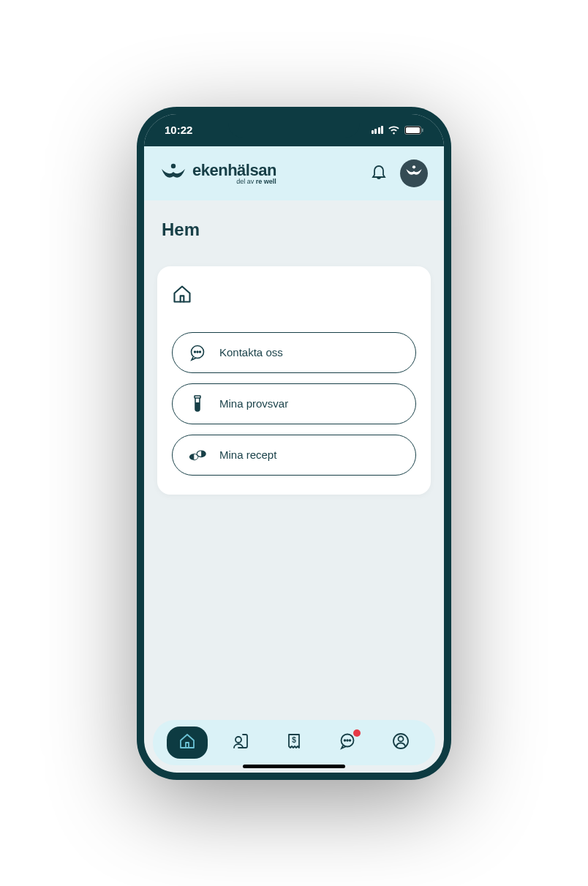 This screenshot has height=886, width=588. What do you see at coordinates (252, 353) in the screenshot?
I see `contact-us-label: Kontakta oss` at bounding box center [252, 353].